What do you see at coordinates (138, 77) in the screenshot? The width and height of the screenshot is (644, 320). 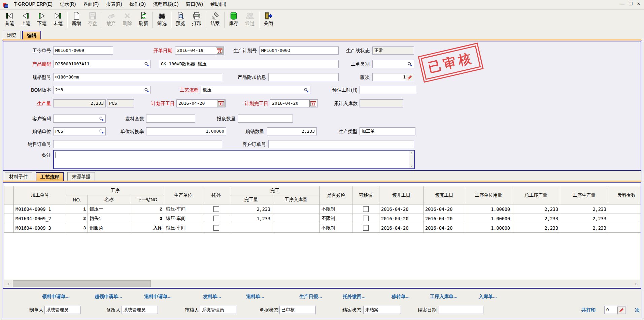 I see `spec-field: ⌀180*80mm` at bounding box center [138, 77].